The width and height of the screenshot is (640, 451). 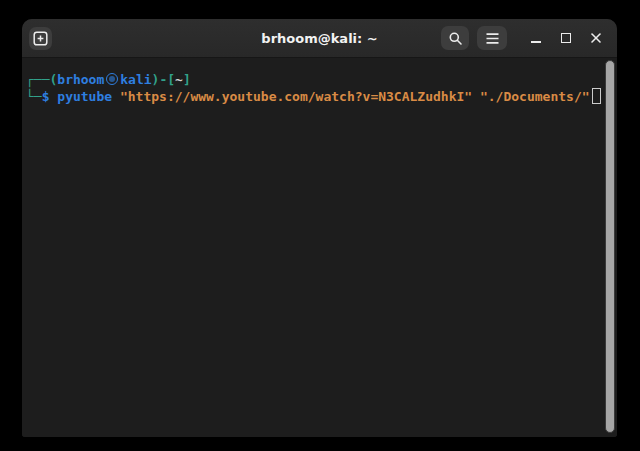 What do you see at coordinates (42, 80) in the screenshot?
I see `prompt-frame-open: ┌──(` at bounding box center [42, 80].